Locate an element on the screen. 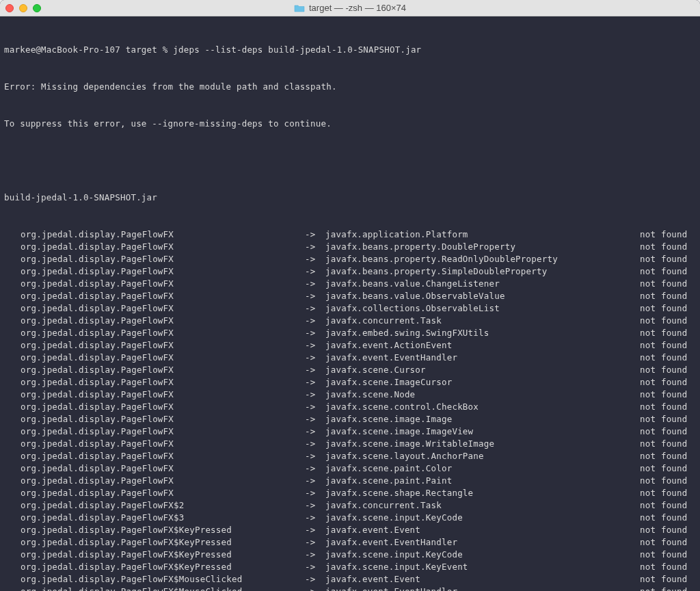 Image resolution: width=700 pixels, height=591 pixels. close-button is located at coordinates (10, 8).